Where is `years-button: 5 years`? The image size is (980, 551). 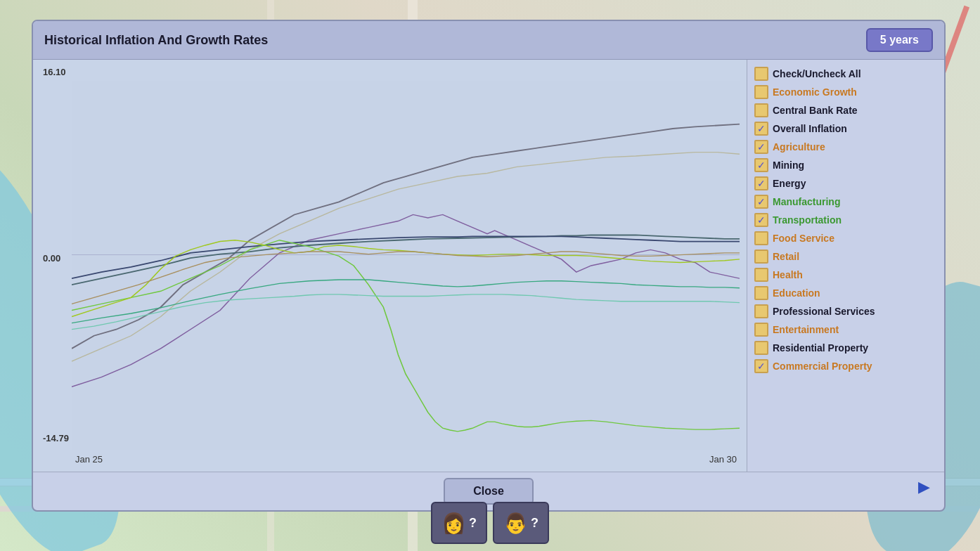
years-button: 5 years is located at coordinates (900, 40).